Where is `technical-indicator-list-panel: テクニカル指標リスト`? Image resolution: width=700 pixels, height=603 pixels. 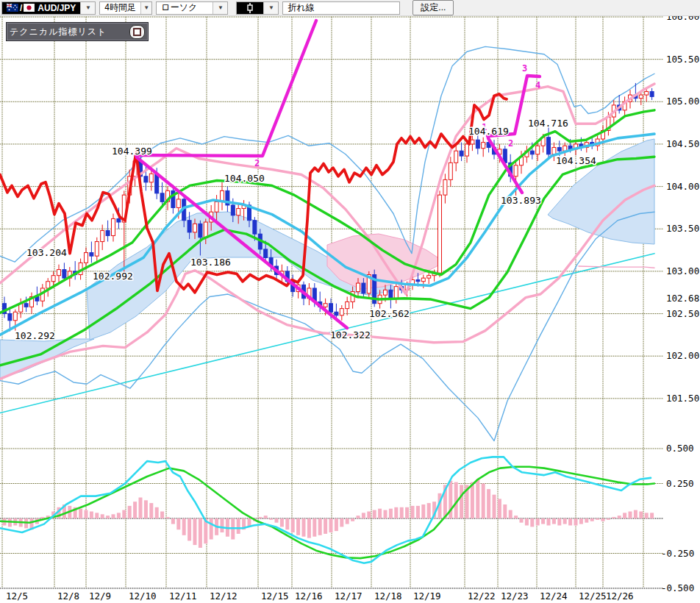
technical-indicator-list-panel: テクニカル指標リスト is located at coordinates (77, 32).